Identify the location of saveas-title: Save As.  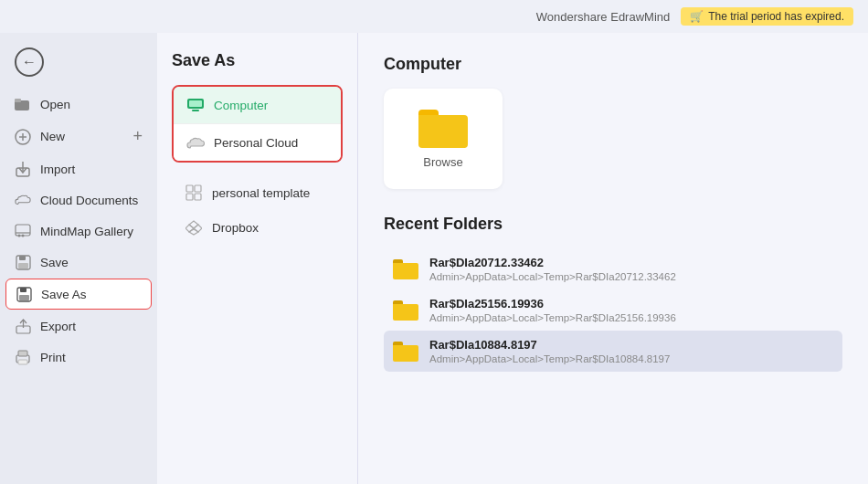
(258, 60).